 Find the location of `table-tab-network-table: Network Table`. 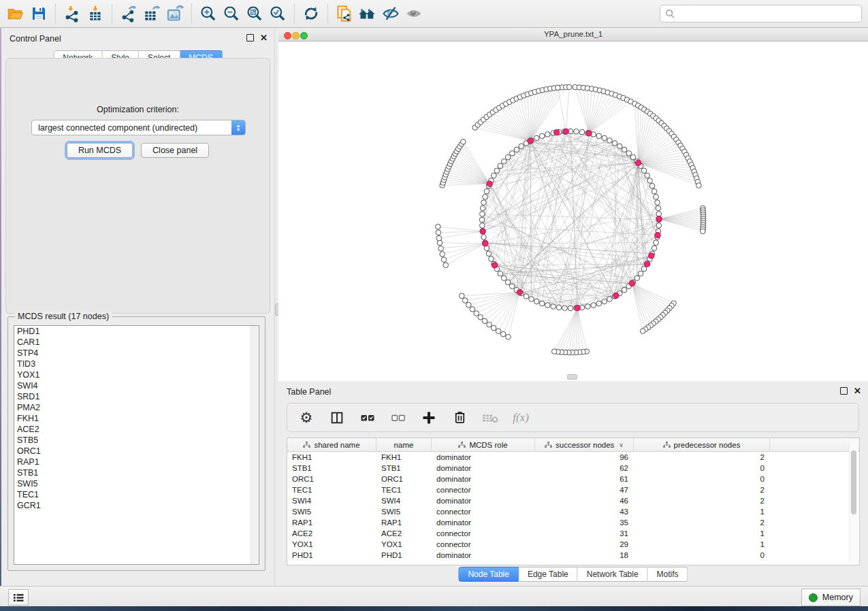

table-tab-network-table: Network Table is located at coordinates (613, 574).